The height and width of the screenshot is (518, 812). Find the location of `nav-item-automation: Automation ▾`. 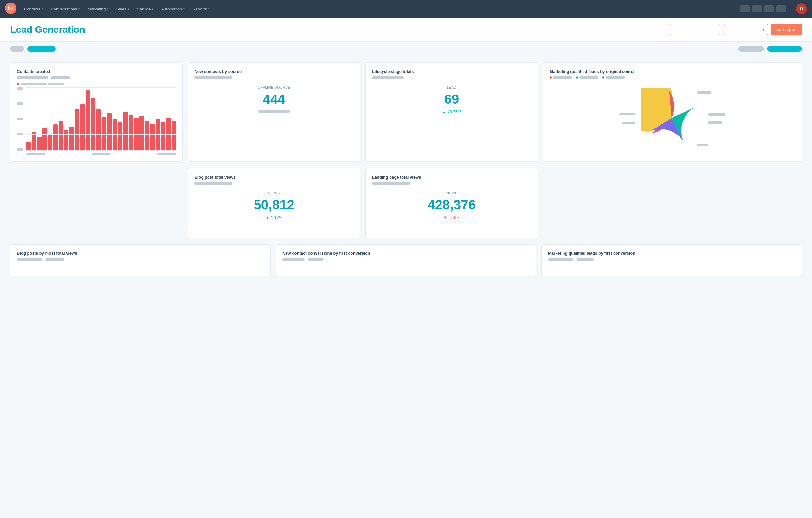

nav-item-automation: Automation ▾ is located at coordinates (173, 9).